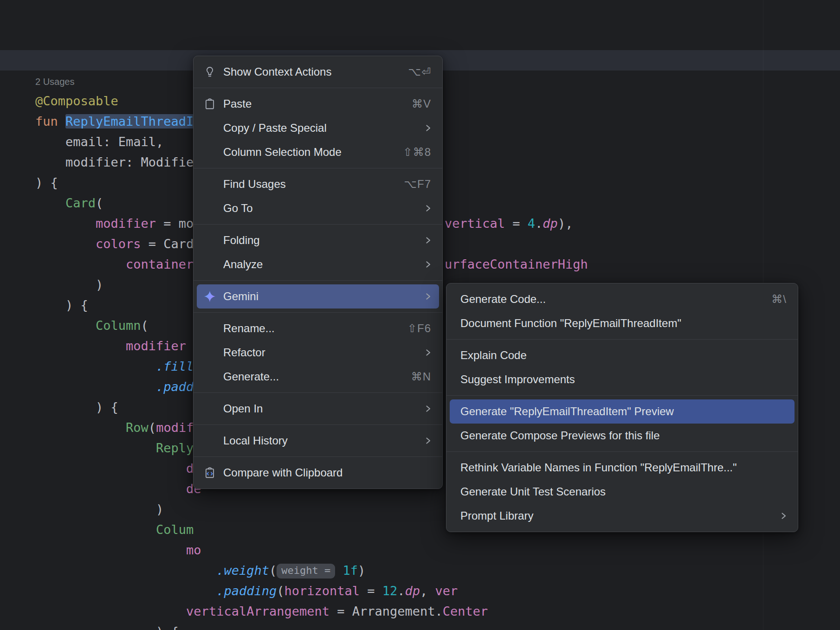 This screenshot has width=840, height=630. Describe the element at coordinates (516, 264) in the screenshot. I see `code-token: urfaceContainerHigh` at that location.